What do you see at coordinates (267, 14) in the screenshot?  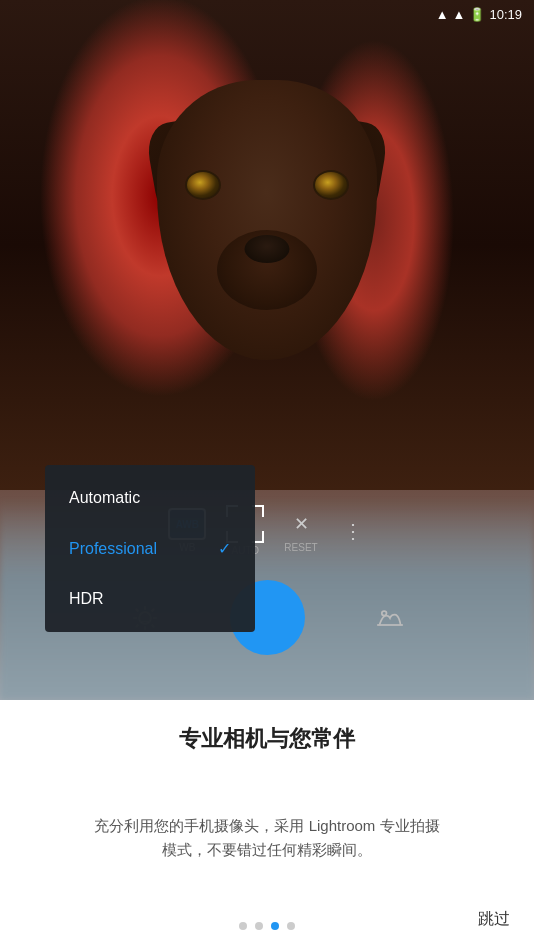 I see `status-bar: ▲ ▲ 🔋 10:19` at bounding box center [267, 14].